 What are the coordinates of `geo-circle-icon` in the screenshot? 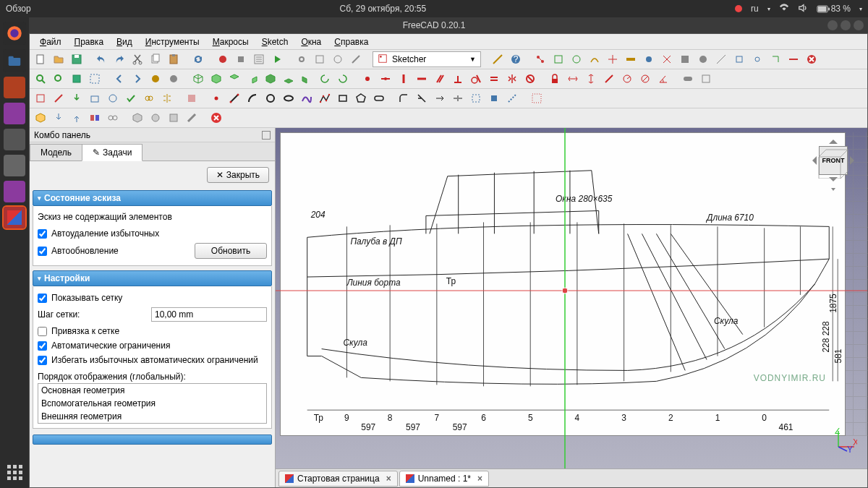 It's located at (271, 98).